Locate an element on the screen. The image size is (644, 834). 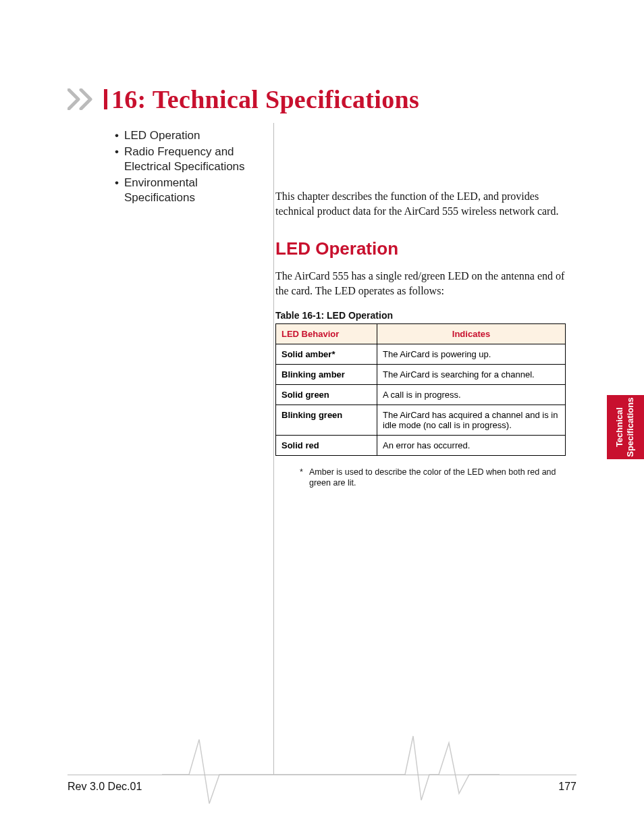
table-cell-indicates: The AirCard is searching for a channel. is located at coordinates (471, 374).